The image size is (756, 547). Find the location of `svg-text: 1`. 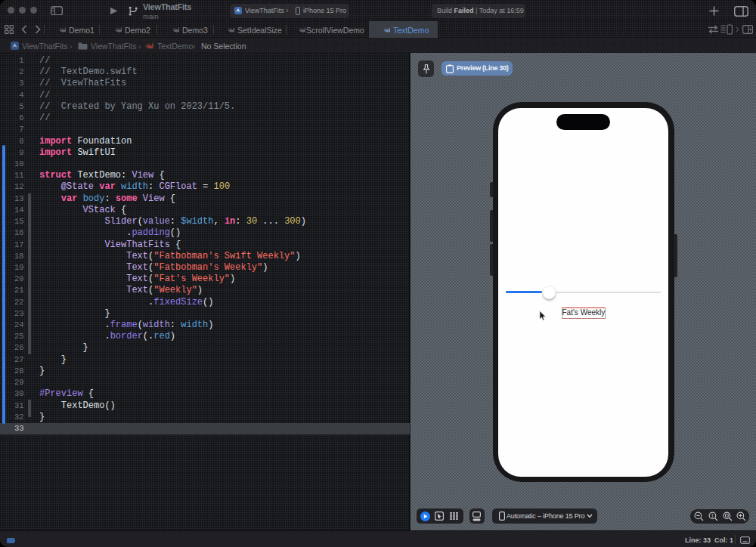

svg-text: 1 is located at coordinates (712, 515).